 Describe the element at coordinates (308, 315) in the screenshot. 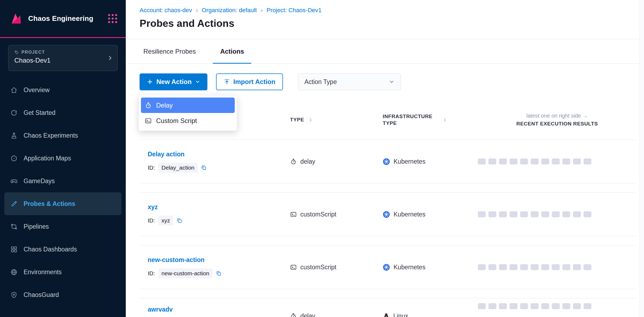

I see `type-value: delay` at that location.